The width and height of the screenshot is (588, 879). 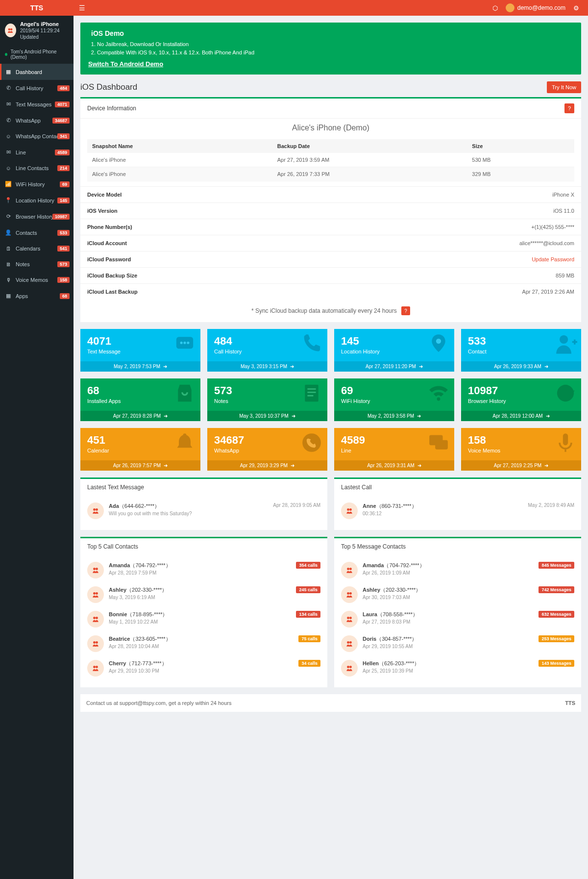 What do you see at coordinates (204, 668) in the screenshot?
I see `contact-item: Cherry（712-773-****）Apr 29, 2019 10:30 P…` at bounding box center [204, 668].